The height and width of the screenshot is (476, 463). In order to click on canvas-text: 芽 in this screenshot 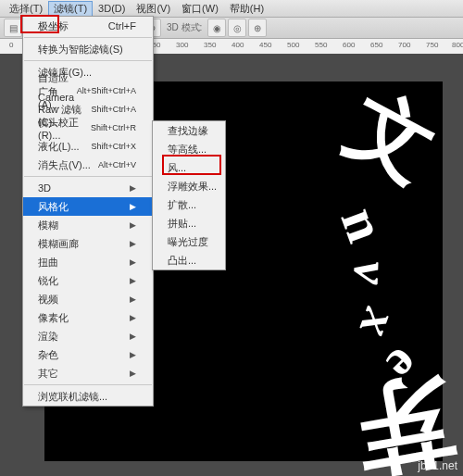, I will do `click(404, 414)`.